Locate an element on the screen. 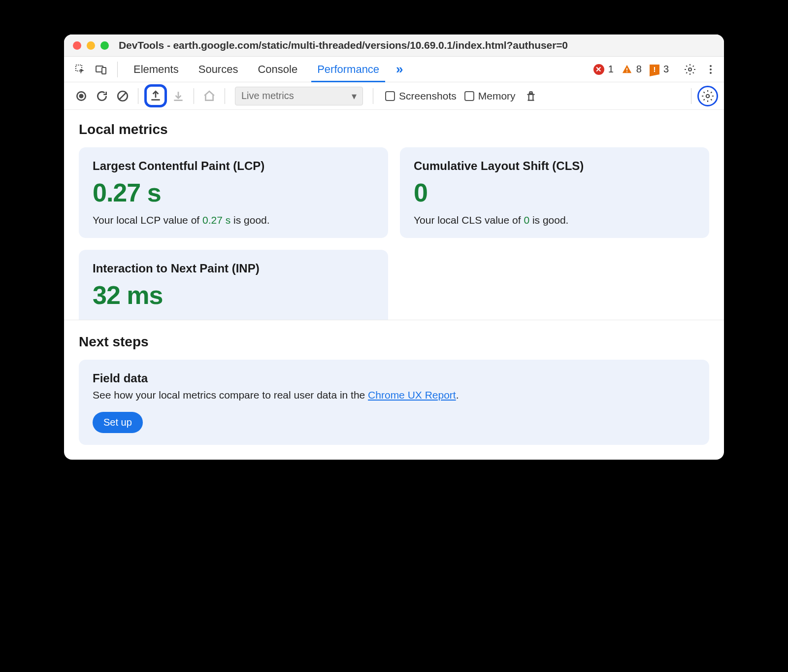  tab-elements: Elements is located at coordinates (156, 69).